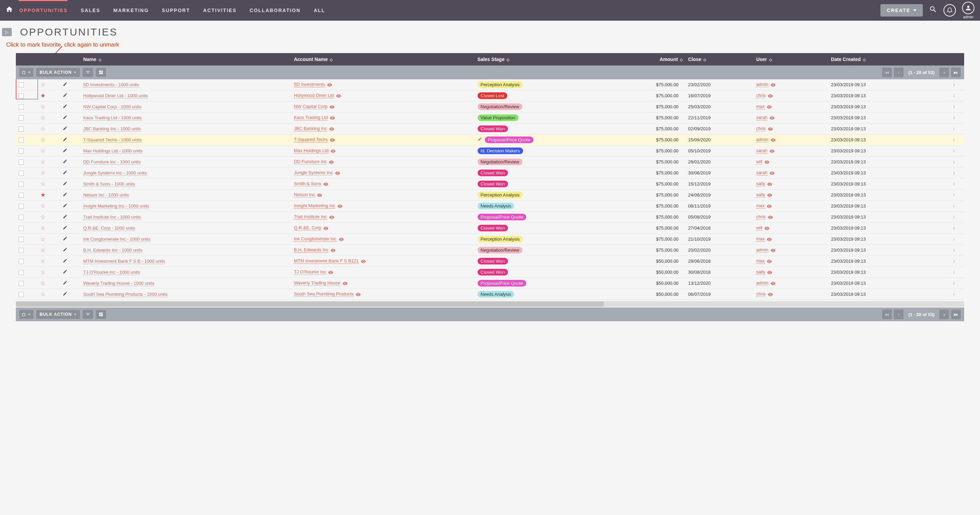  Describe the element at coordinates (311, 151) in the screenshot. I see `account-link: Max Holdings Ltd` at that location.